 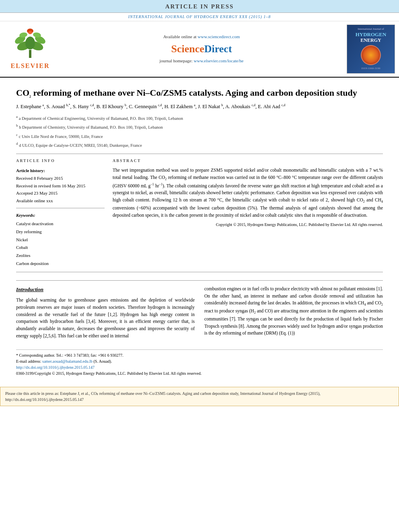 What do you see at coordinates (248, 213) in the screenshot?
I see `abstract-col: ABSTRACT The wet impregnation method was…` at bounding box center [248, 213].